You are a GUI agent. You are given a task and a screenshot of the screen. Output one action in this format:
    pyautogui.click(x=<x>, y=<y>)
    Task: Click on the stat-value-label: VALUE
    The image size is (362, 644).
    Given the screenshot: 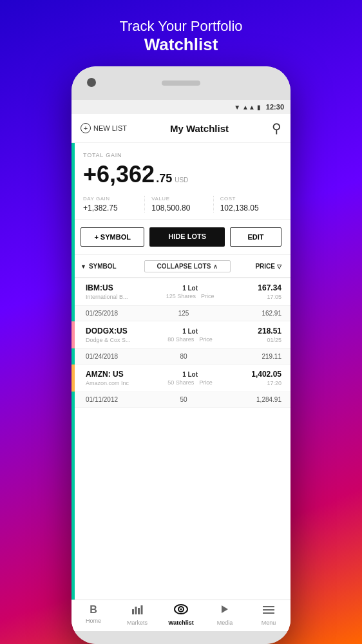 What is the action you would take?
    pyautogui.click(x=179, y=198)
    